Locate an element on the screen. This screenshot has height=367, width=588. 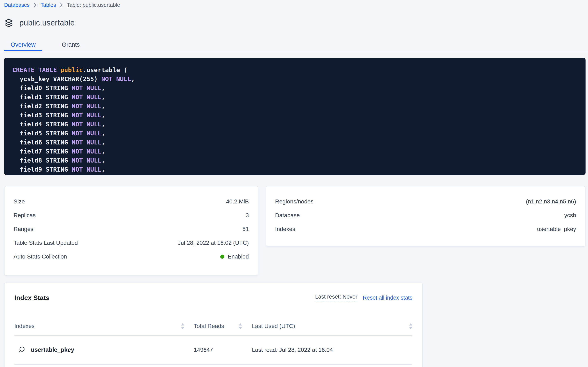
breadcrumb-link: Databases is located at coordinates (17, 5).